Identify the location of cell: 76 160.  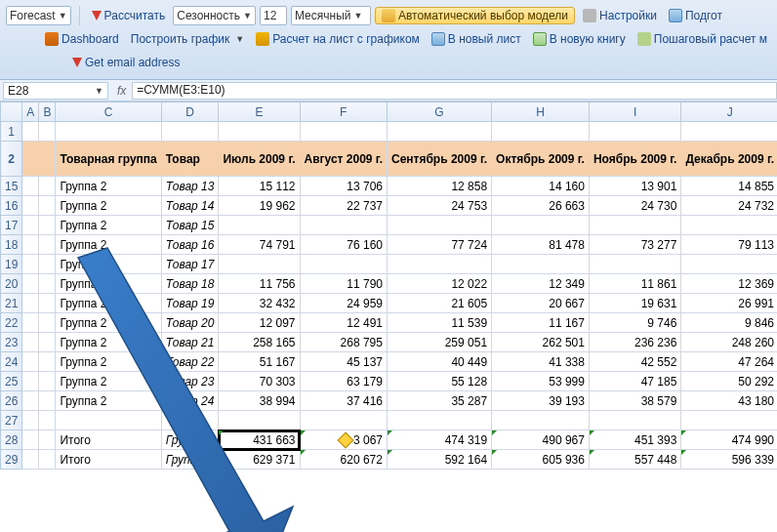
(344, 245).